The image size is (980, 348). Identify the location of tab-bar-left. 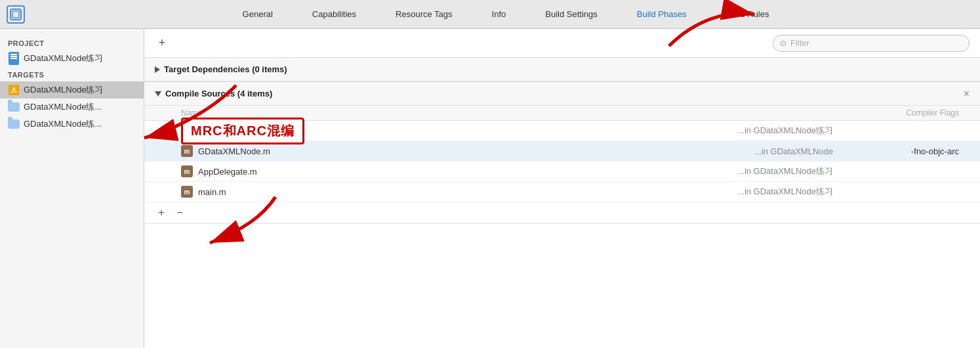
(16, 14).